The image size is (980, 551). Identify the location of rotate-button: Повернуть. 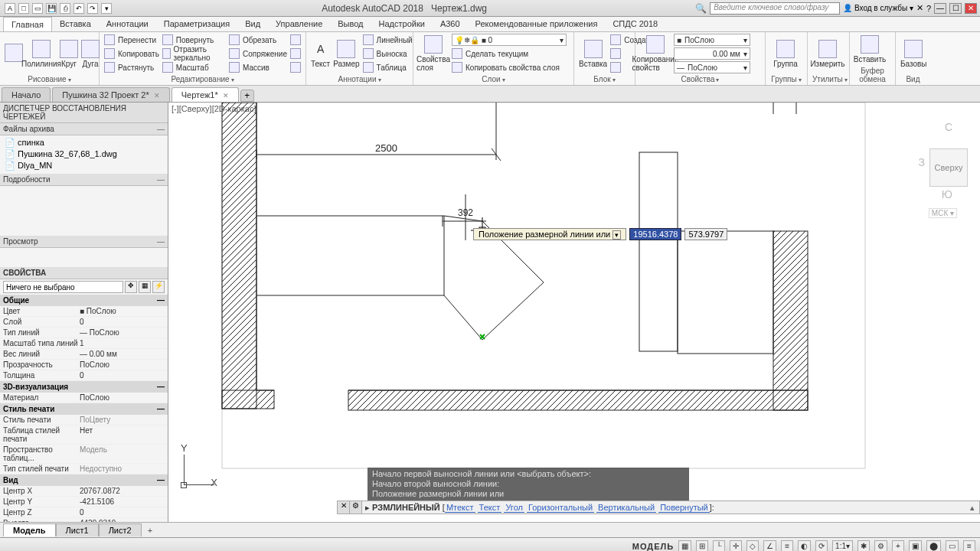
(194, 40).